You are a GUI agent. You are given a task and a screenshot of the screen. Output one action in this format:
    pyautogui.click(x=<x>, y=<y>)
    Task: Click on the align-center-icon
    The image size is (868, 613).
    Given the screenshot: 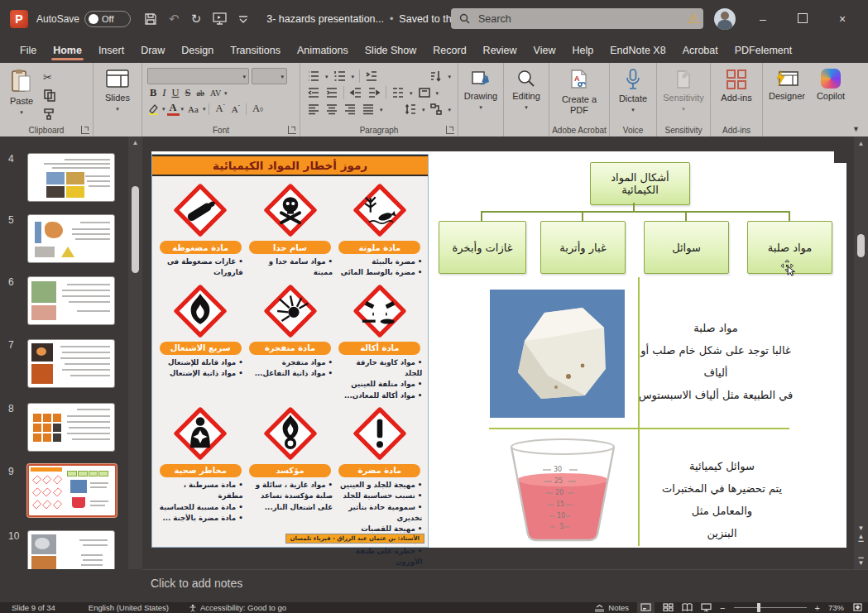 What is the action you would take?
    pyautogui.click(x=332, y=109)
    